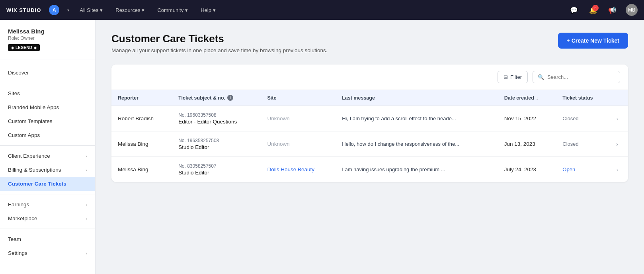 The height and width of the screenshot is (274, 644). Describe the element at coordinates (217, 144) in the screenshot. I see `cell-ticket-subject: No. 196358257508 Studio Editor` at that location.